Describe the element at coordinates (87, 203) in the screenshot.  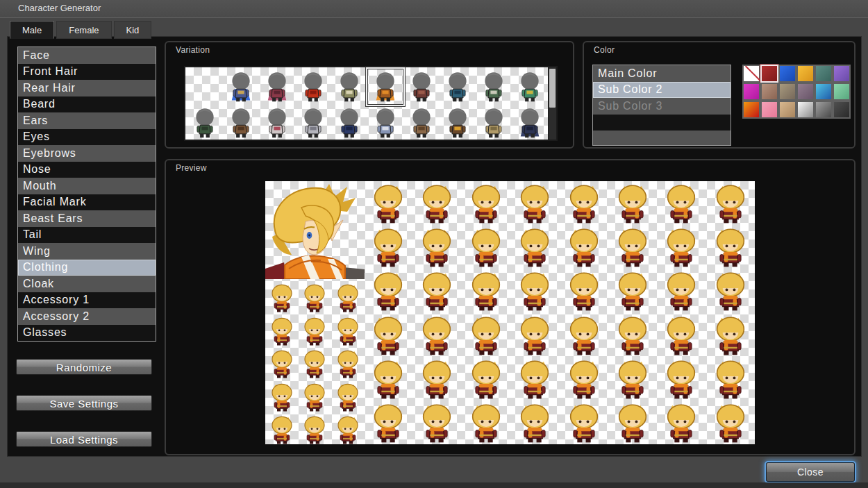
I see `parts-list-item-facial-mark: Facial Mark` at that location.